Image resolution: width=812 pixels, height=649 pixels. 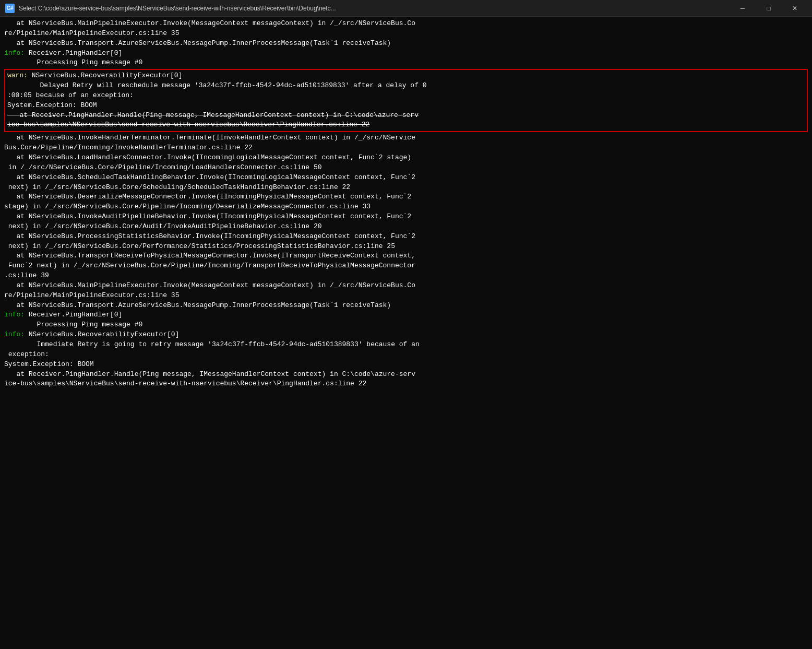 What do you see at coordinates (406, 384) in the screenshot?
I see `log-line: ice-bus\samples\NServiceBus\send-receive…` at bounding box center [406, 384].